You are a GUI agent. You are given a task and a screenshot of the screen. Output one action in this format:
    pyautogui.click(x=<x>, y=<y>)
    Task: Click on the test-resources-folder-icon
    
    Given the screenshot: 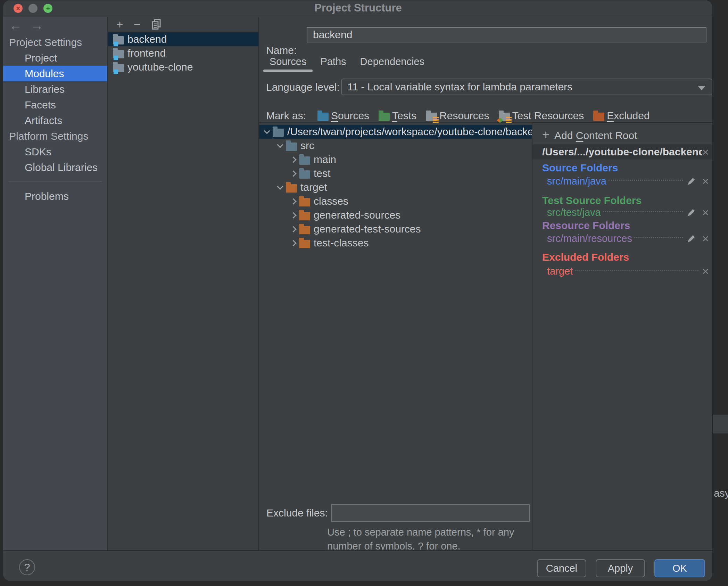 What is the action you would take?
    pyautogui.click(x=504, y=117)
    